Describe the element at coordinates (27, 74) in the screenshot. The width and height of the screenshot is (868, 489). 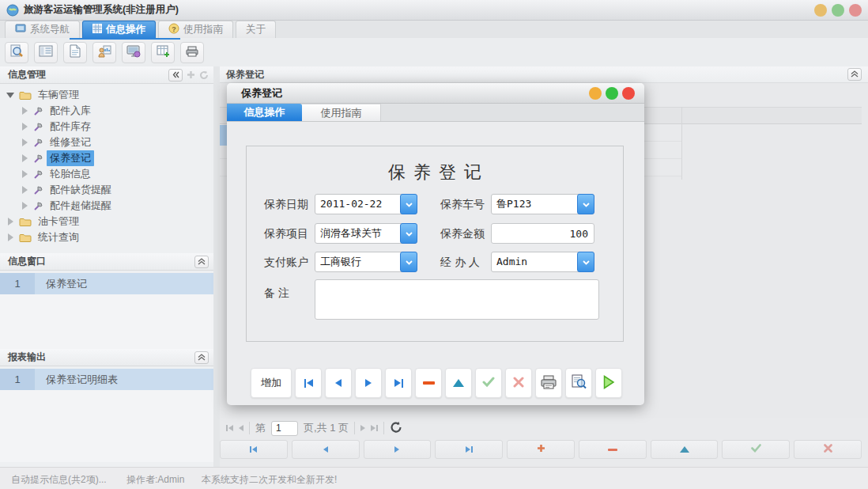
I see `info-mgmt-title: 信息管理` at that location.